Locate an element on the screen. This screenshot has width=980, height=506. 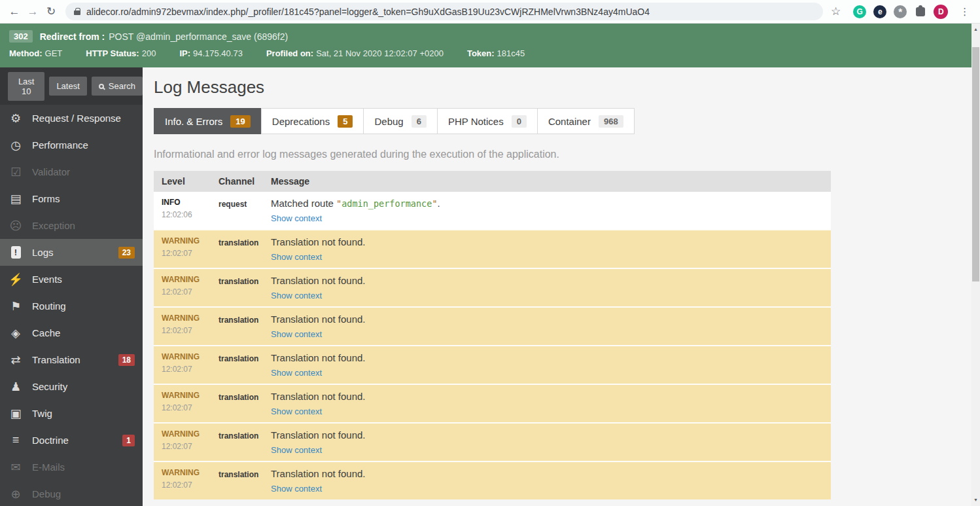
browser-menu-icon: ⋮ is located at coordinates (964, 12).